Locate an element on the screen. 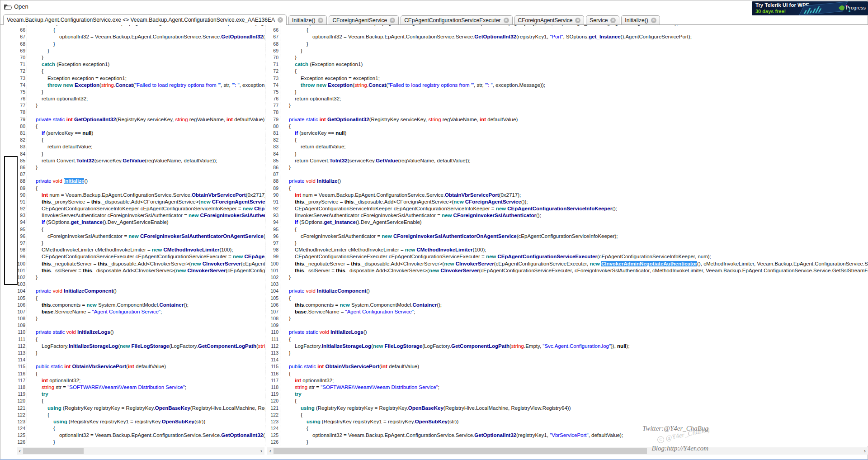  code-text: using (RegistryKey registryKey = Registr… is located at coordinates (146, 408).